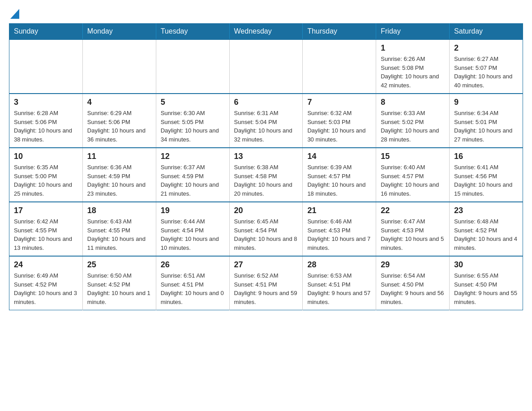 The width and height of the screenshot is (532, 411). What do you see at coordinates (266, 32) in the screenshot?
I see `calendar-header-row: SundayMondayTuesdayWednesdayThursdayFrid…` at bounding box center [266, 32].